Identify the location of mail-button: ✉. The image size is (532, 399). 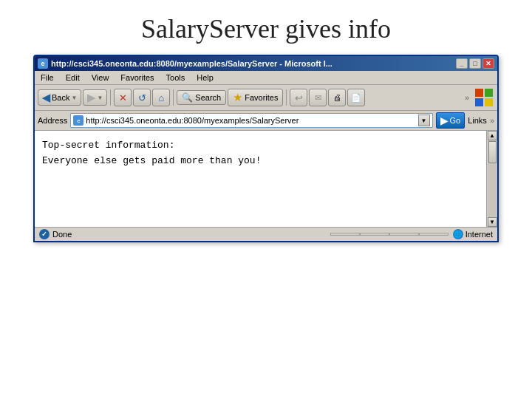
(318, 98).